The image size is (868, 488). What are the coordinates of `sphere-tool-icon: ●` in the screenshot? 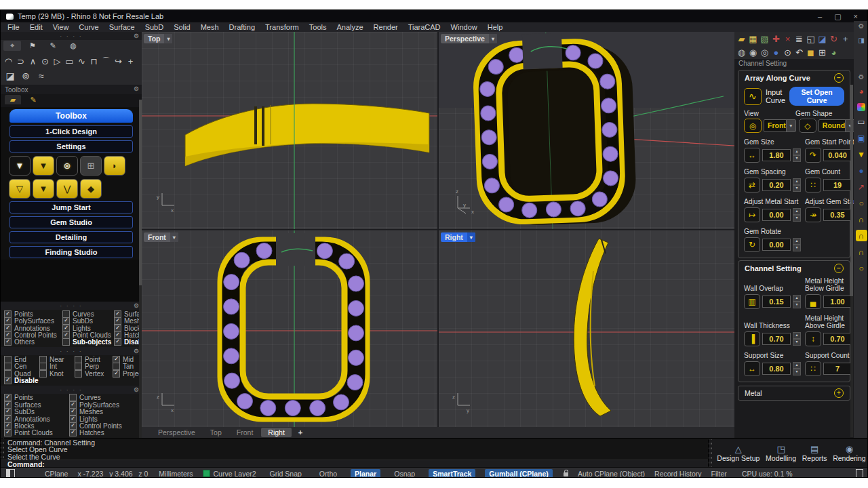 It's located at (861, 171).